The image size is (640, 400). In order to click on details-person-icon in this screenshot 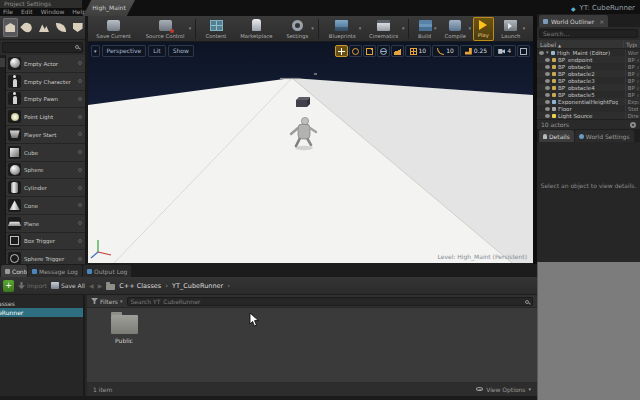, I will do `click(545, 136)`.